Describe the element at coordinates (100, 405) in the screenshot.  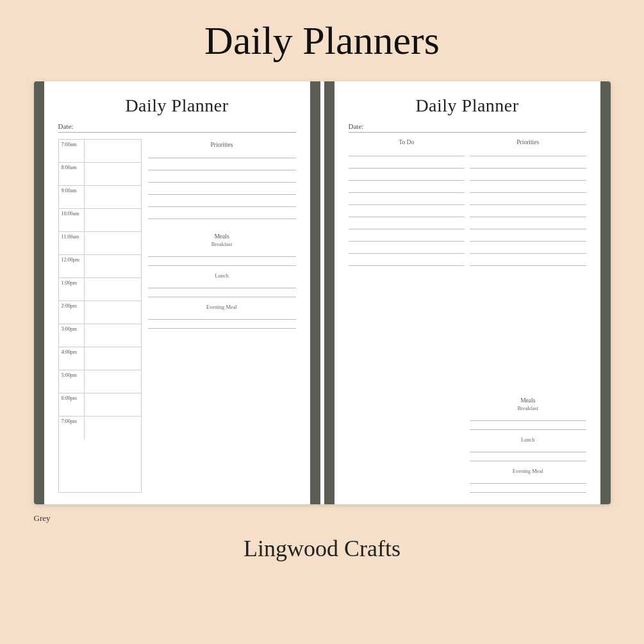
I see `schedule-row: 6:00pm` at that location.